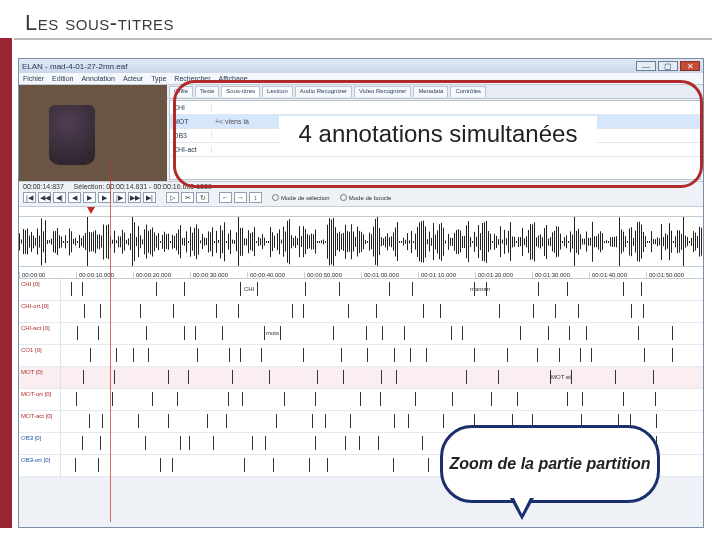 The height and width of the screenshot is (540, 720). Describe the element at coordinates (301, 198) in the screenshot. I see `mode-selection: Mode de sélection` at that location.